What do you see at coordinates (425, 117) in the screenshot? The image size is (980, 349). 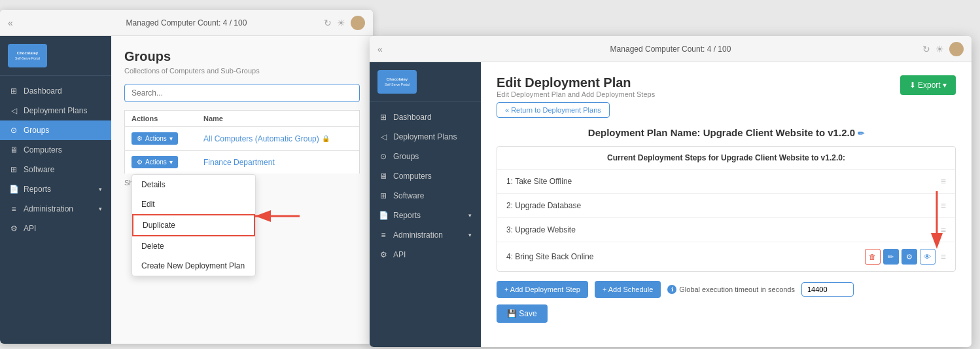 I see `sidebar-item-dashboard-w2: ⊞ Dashboard` at bounding box center [425, 117].